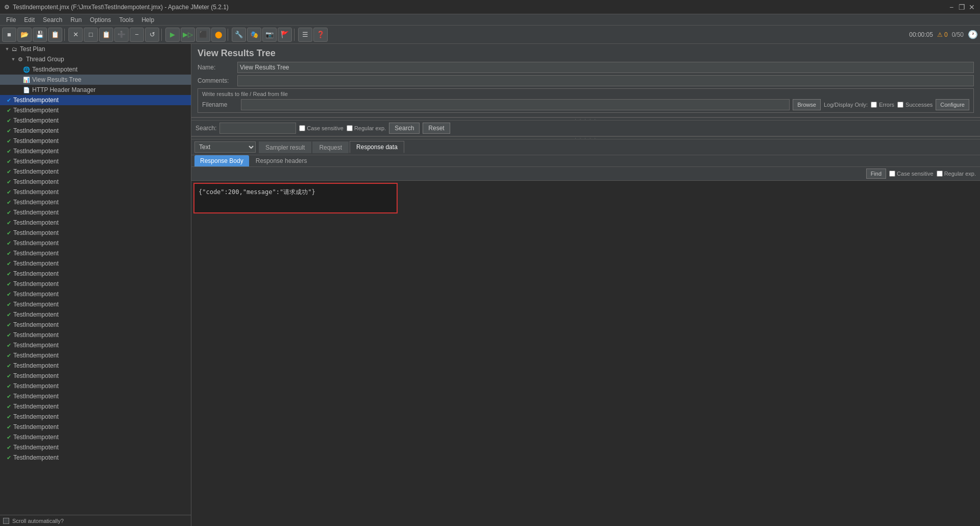 This screenshot has width=980, height=526. I want to click on result-item-10: ✔ TestIndempotent, so click(95, 202).